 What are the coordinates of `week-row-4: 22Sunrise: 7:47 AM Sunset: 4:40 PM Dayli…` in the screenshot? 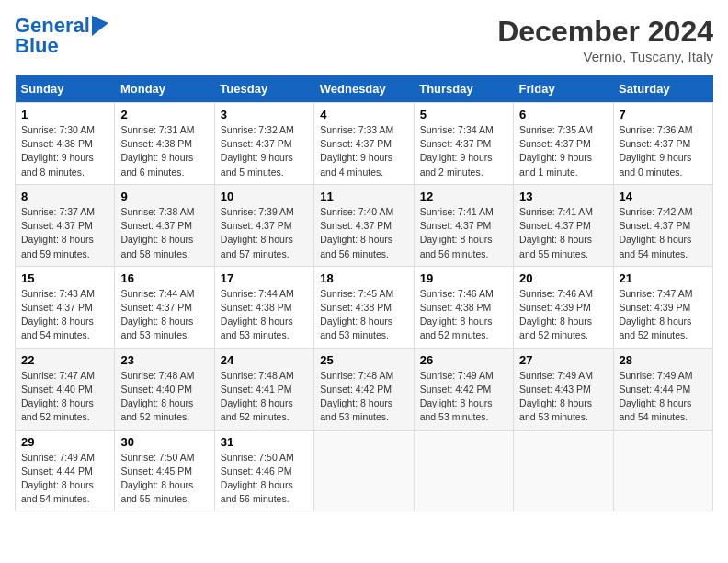 It's located at (364, 388).